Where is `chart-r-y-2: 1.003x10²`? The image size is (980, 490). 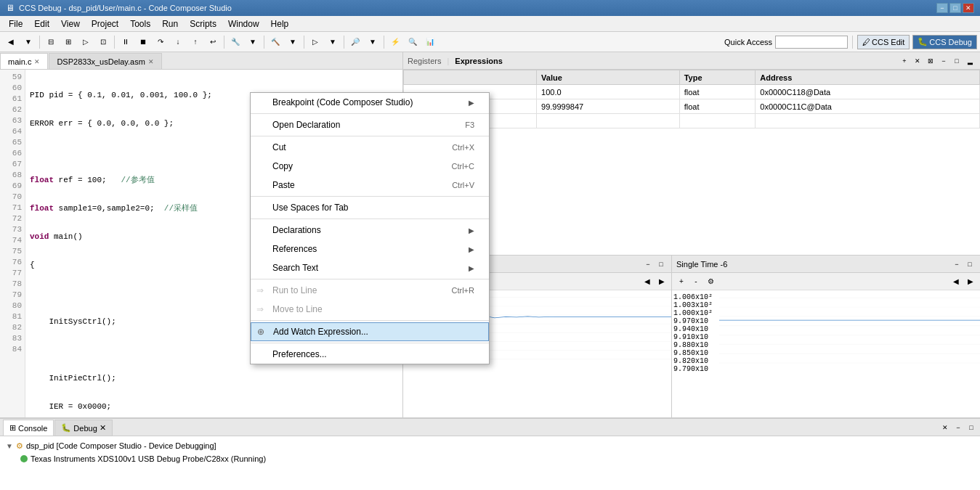 chart-r-y-2: 1.003x10² is located at coordinates (696, 305).